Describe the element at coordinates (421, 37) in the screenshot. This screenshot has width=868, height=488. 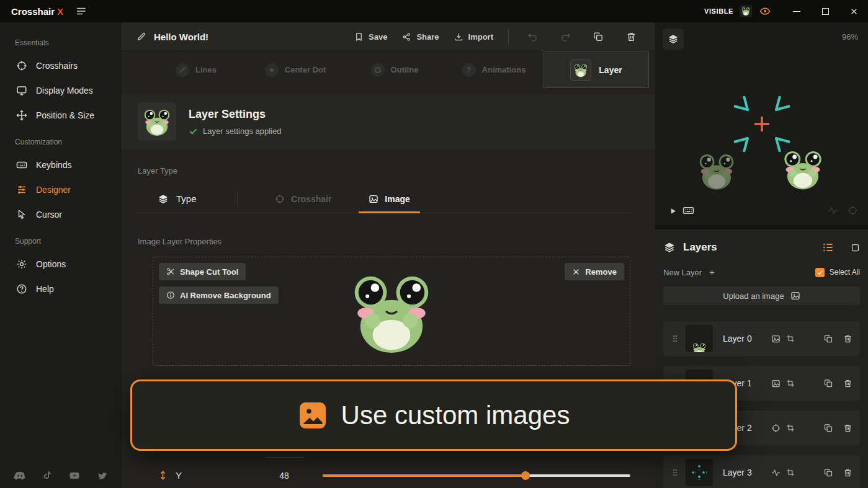
I see `share-button: Share` at that location.